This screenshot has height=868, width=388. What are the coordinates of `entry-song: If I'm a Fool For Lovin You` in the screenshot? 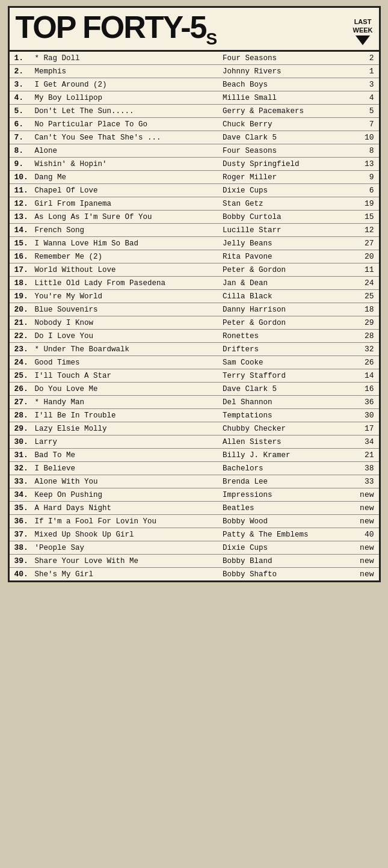 It's located at (126, 522).